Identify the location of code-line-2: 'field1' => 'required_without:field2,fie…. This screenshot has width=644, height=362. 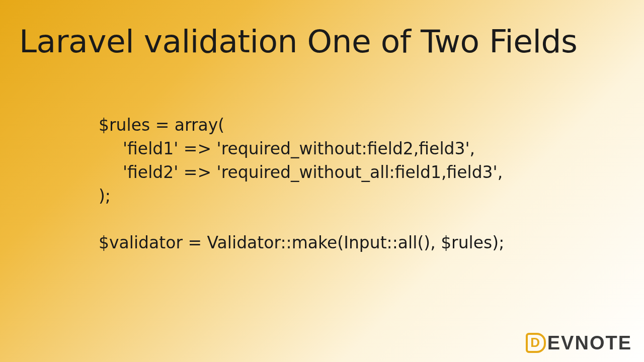
(301, 149).